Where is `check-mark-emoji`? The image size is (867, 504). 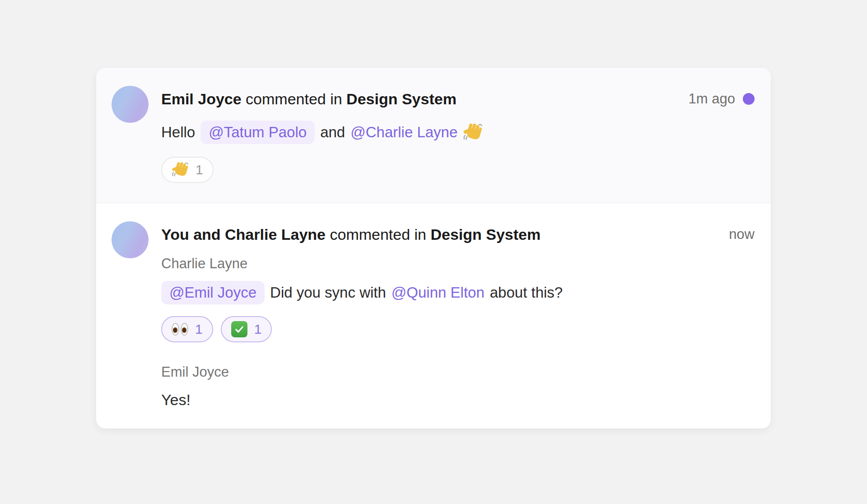
check-mark-emoji is located at coordinates (239, 329).